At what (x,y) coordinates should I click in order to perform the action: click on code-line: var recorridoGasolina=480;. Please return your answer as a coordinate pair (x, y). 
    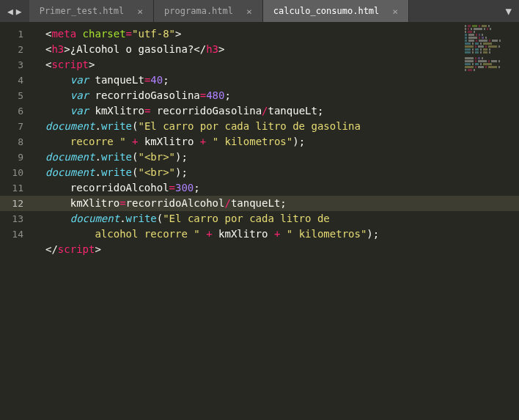
    Looking at the image, I should click on (277, 95).